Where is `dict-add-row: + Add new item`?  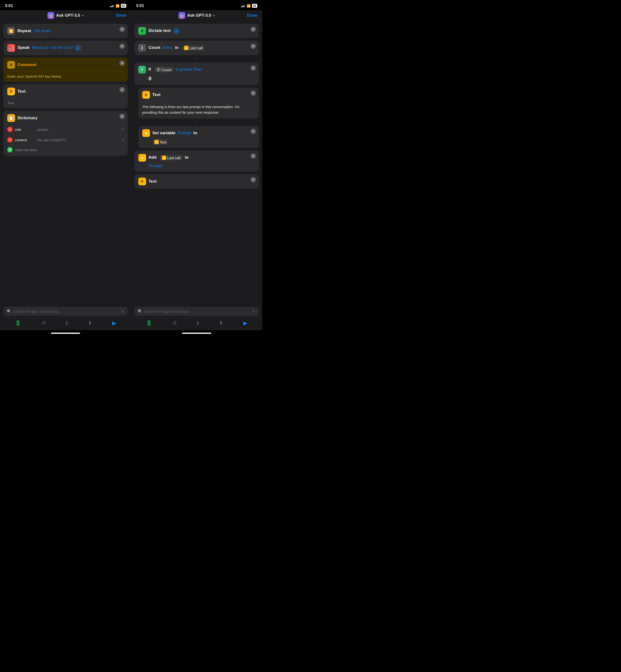
dict-add-row: + Add new item is located at coordinates (66, 149).